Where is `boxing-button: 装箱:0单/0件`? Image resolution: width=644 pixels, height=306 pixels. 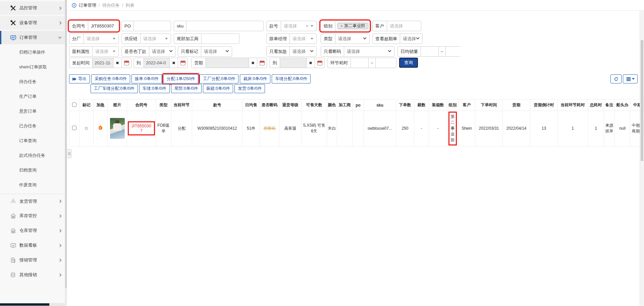 boxing-button: 装箱:0单/0件 is located at coordinates (218, 88).